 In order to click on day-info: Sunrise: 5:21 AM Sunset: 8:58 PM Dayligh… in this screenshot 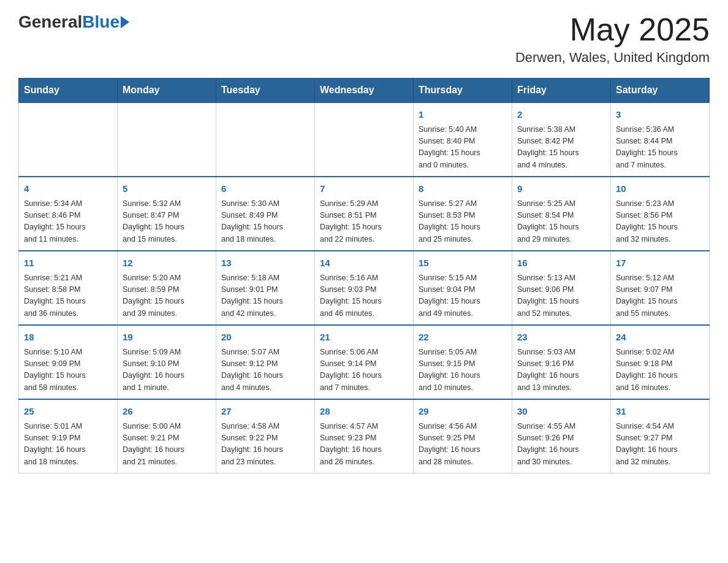, I will do `click(68, 296)`.